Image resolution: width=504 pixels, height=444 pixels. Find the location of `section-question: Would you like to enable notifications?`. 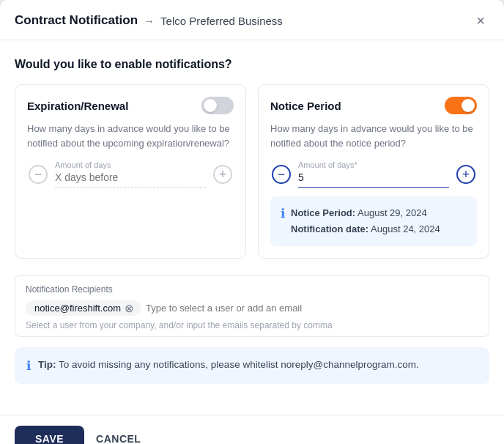

section-question: Would you like to enable notifications? is located at coordinates (252, 64).